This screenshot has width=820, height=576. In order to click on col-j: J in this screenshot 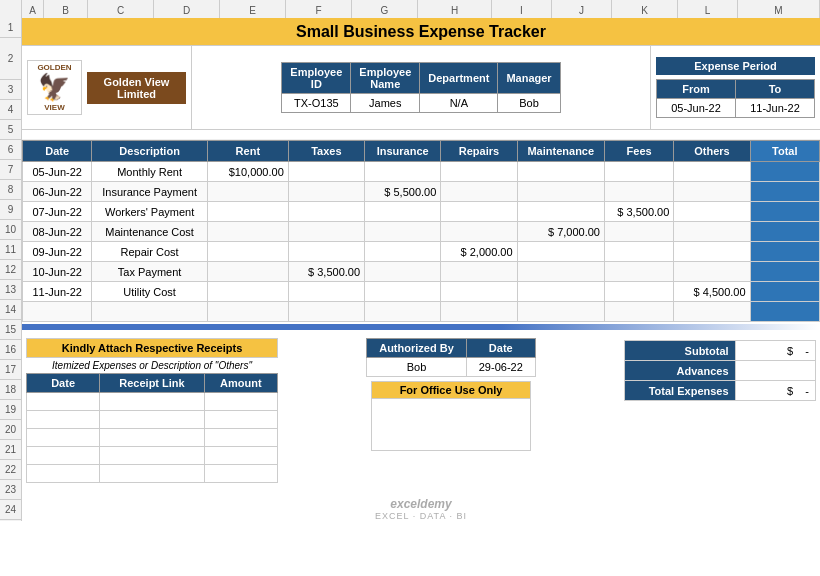, I will do `click(582, 9)`.